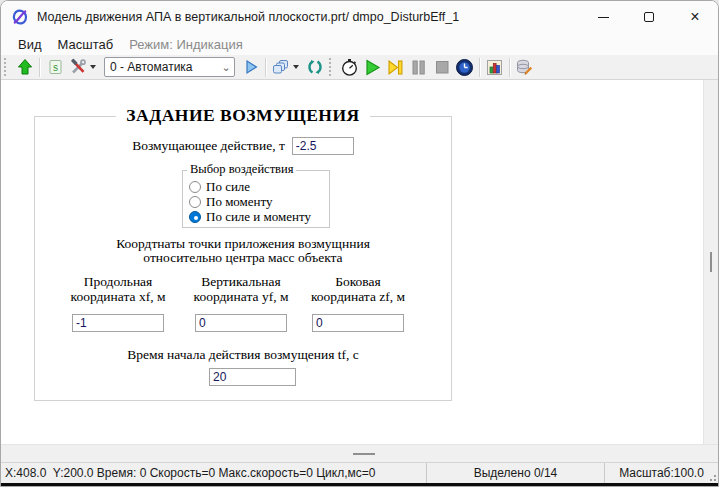  Describe the element at coordinates (208, 146) in the screenshot. I see `disturb-label: Возмущающее действие, т` at that location.